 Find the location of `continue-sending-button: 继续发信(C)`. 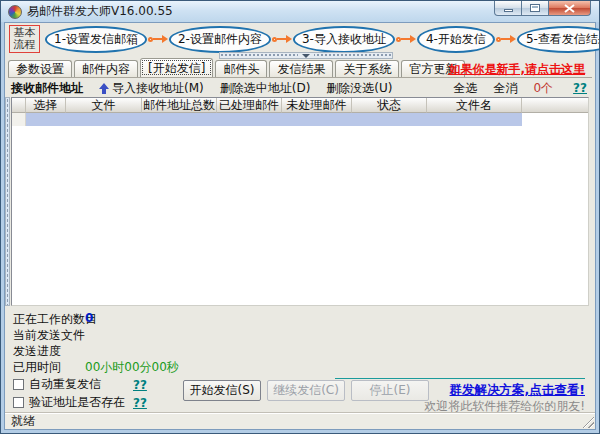

continue-sending-button: 继续发信(C) is located at coordinates (306, 390).